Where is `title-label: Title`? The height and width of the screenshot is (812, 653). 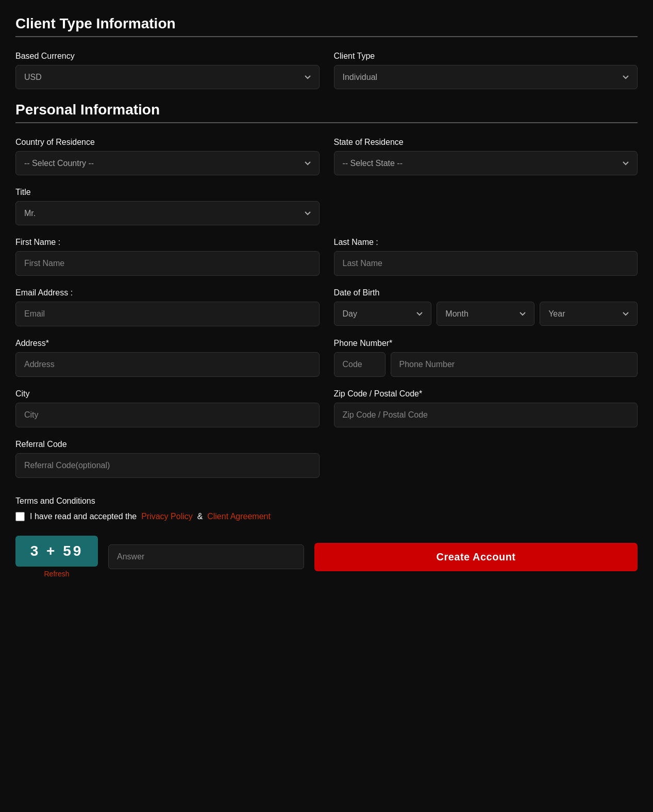 title-label: Title is located at coordinates (168, 192).